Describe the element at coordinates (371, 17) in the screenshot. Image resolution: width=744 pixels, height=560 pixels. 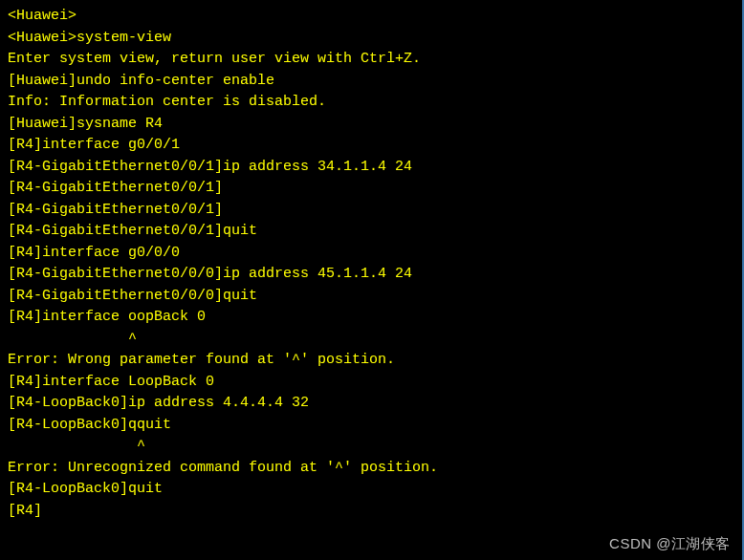
I see `terminal-line: <Huawei>` at that location.